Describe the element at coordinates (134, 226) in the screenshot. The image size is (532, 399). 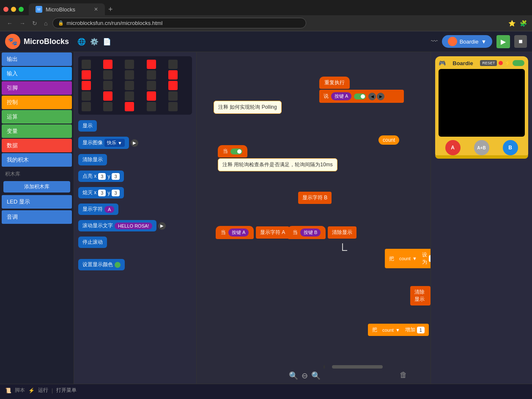
I see `scroll-text-value: HELLO ROSA!` at that location.